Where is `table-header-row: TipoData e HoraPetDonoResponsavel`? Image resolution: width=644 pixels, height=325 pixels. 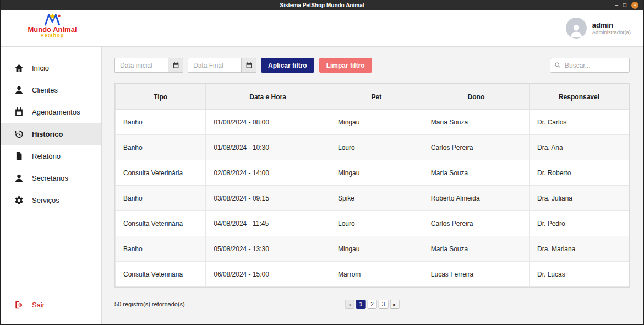 table-header-row: TipoData e HoraPetDonoResponsavel is located at coordinates (372, 97).